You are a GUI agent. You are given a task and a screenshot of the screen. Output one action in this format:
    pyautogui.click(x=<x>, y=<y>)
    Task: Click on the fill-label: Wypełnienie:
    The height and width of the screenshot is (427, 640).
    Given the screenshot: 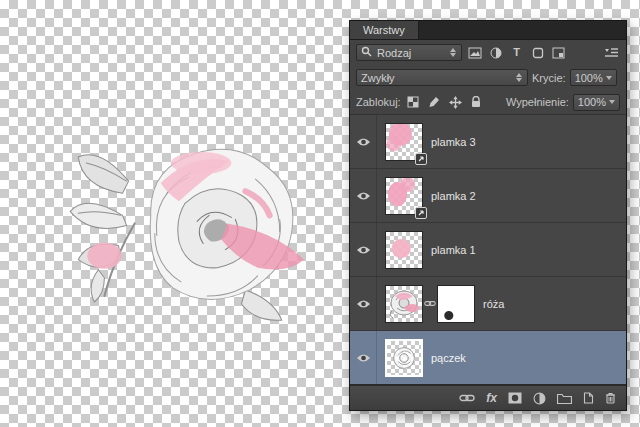 What is the action you would take?
    pyautogui.click(x=538, y=102)
    